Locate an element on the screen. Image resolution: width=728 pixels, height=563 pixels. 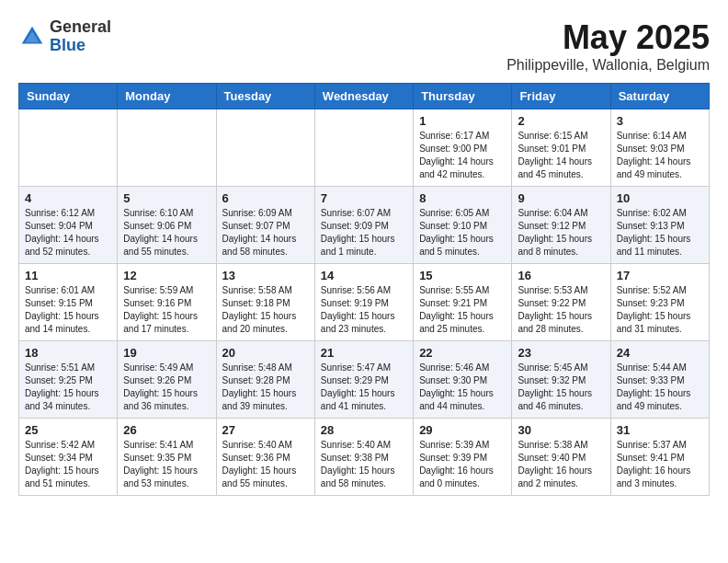
day-info: Sunrise: 5:39 AM Sunset: 9:39 PM Dayligh… is located at coordinates (462, 465).